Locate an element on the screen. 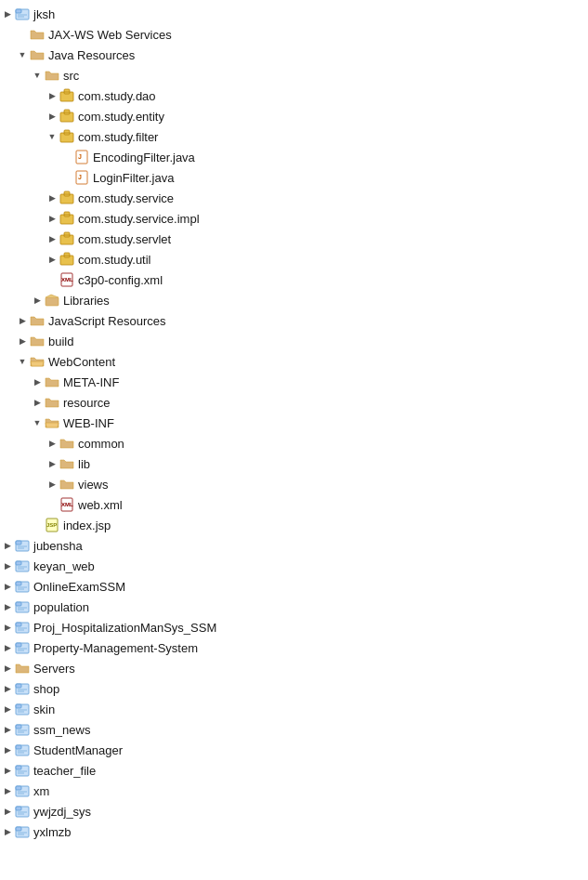 The width and height of the screenshot is (588, 880). tree-item-Proj_HospitalizationManSys_SSM: Proj_HospitalizationManSys_SSM is located at coordinates (294, 627).